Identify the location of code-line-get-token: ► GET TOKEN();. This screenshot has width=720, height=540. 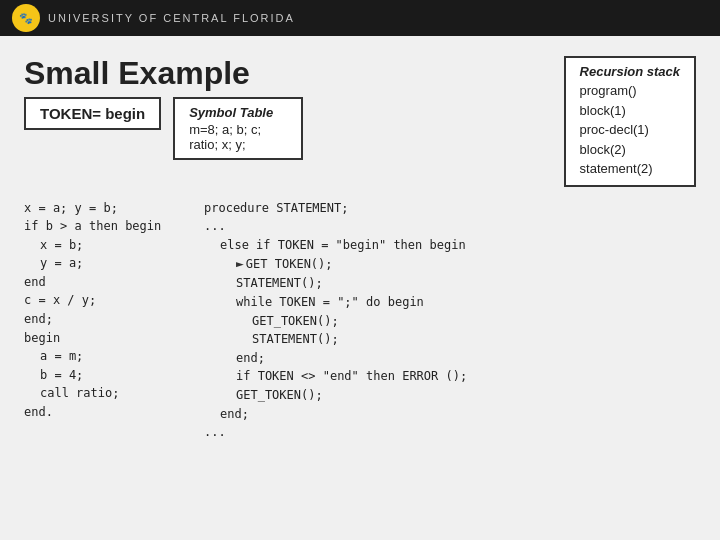
(450, 264).